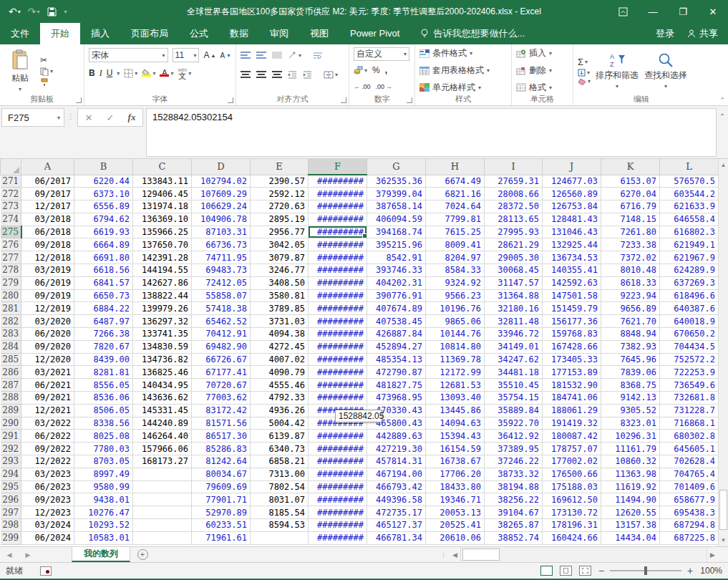 This screenshot has height=580, width=728. I want to click on customize-qat-icon: ▾, so click(66, 11).